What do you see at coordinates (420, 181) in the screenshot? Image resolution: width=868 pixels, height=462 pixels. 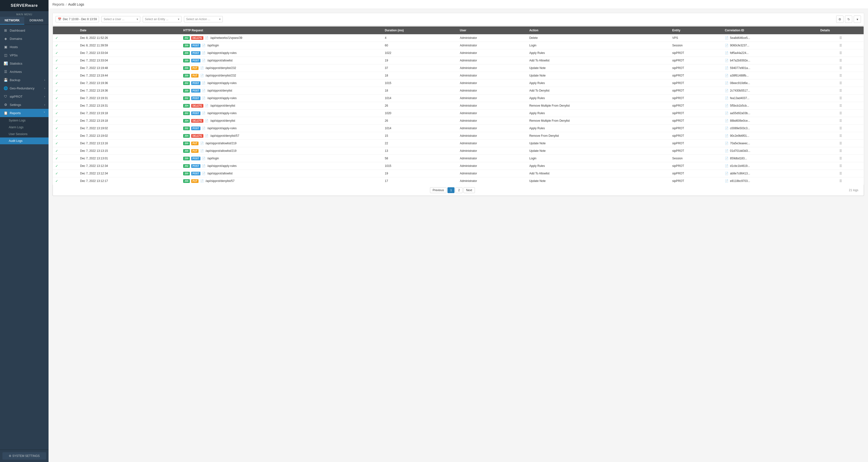 I see `row-duration: 17` at bounding box center [420, 181].